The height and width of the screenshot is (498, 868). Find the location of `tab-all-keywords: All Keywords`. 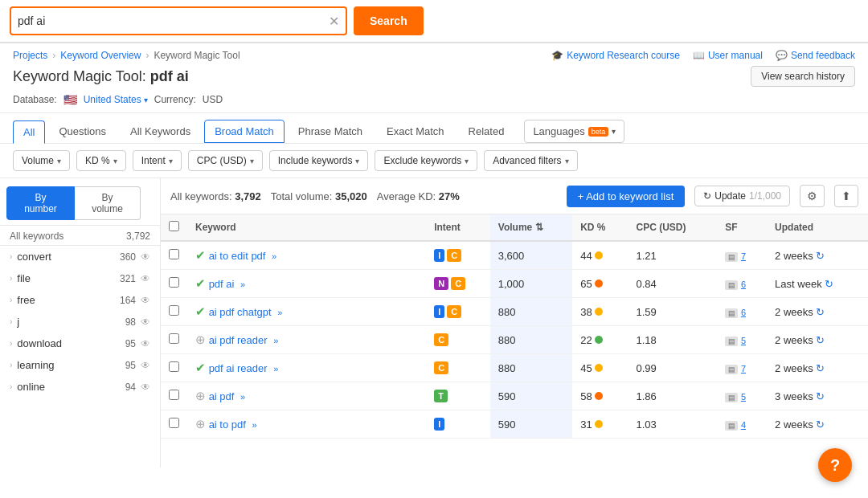

tab-all-keywords: All Keywords is located at coordinates (161, 132).